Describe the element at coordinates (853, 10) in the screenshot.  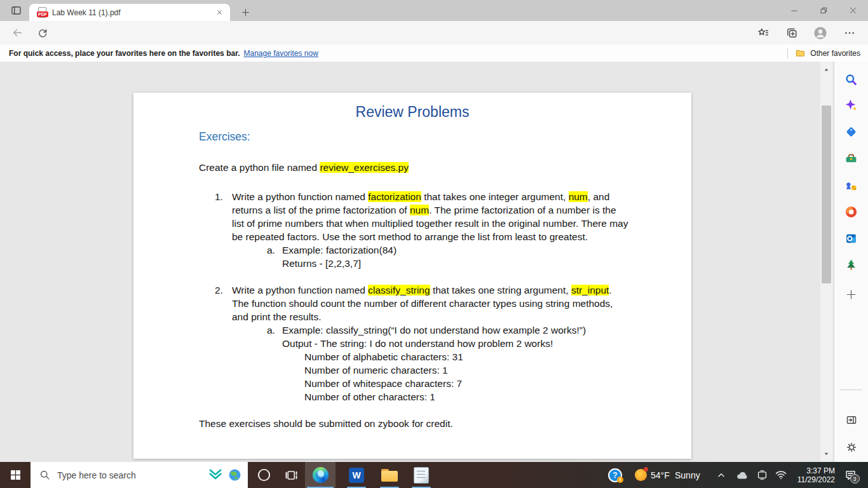
I see `close-window-button` at that location.